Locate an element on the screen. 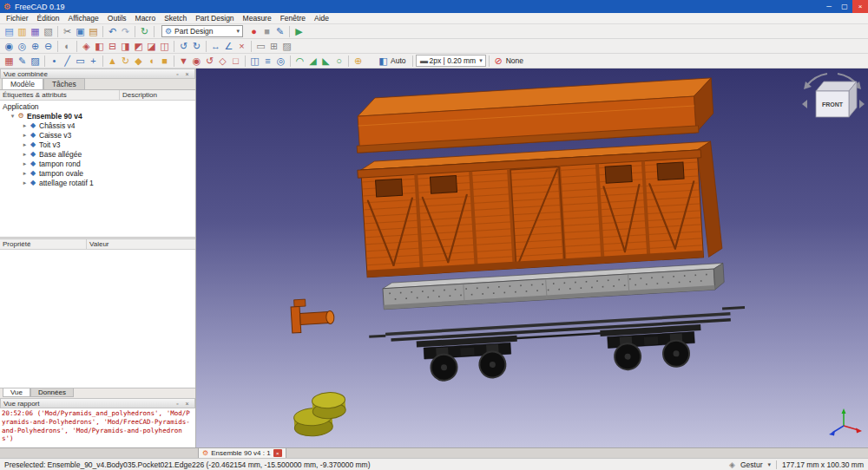  tab-modele: Modèle is located at coordinates (23, 83).